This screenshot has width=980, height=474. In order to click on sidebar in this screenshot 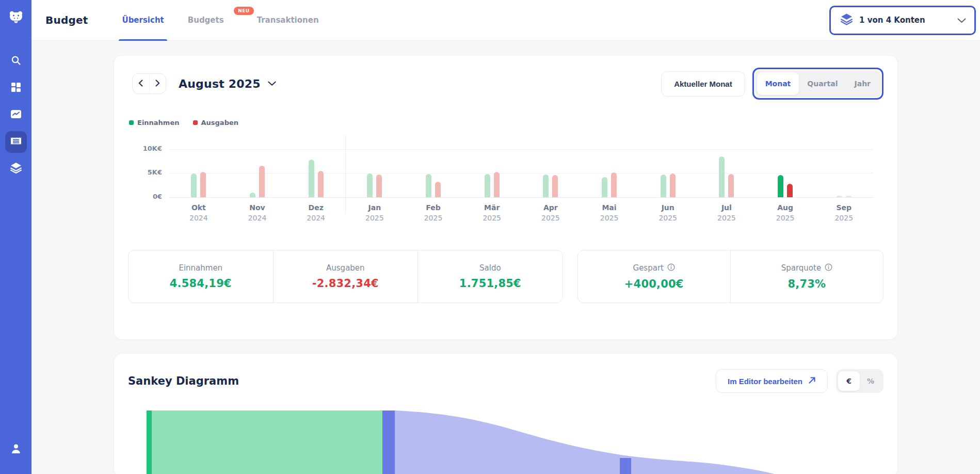, I will do `click(15, 237)`.